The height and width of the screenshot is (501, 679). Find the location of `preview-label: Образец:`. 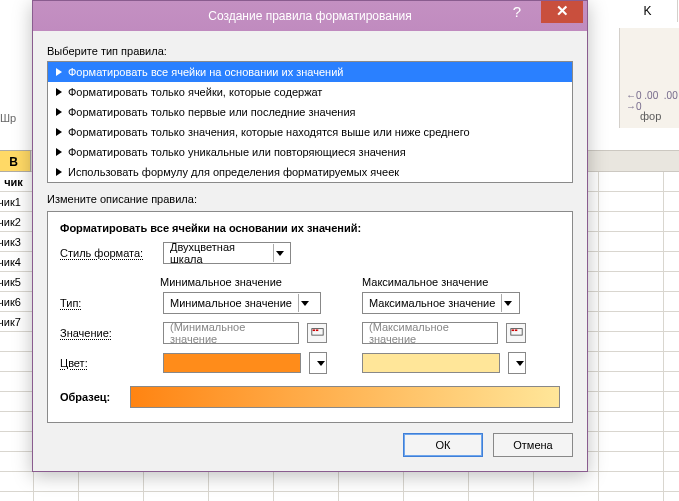

preview-label: Образец: is located at coordinates (91, 397).